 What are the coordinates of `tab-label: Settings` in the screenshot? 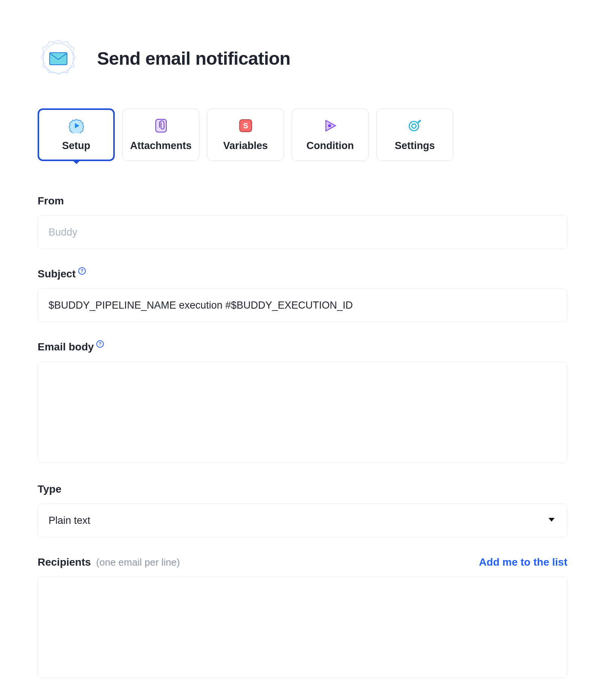 It's located at (415, 146).